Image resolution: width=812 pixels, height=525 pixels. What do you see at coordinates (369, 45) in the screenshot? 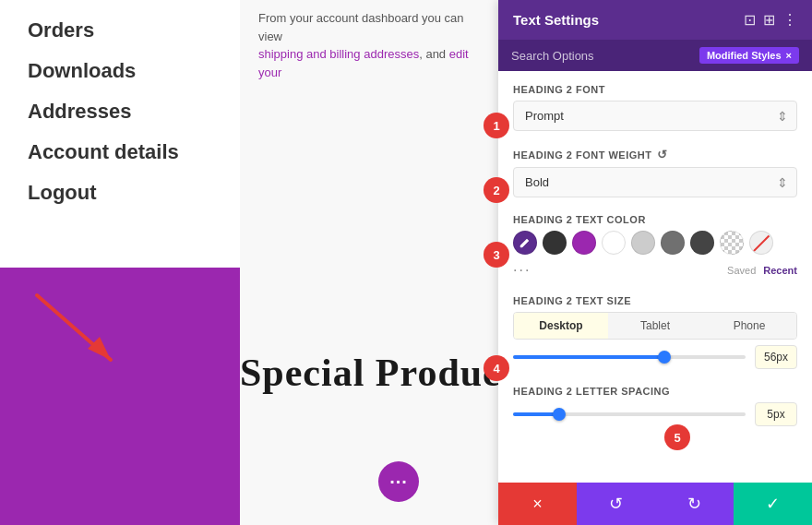
I see `content-text: From your account dashboard you can view…` at bounding box center [369, 45].